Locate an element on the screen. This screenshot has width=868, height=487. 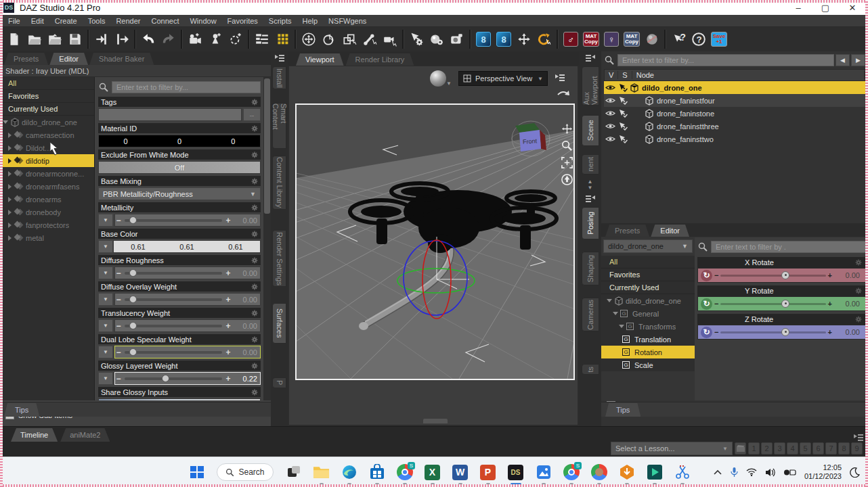
param-group-translation: GTranslation is located at coordinates (648, 340).